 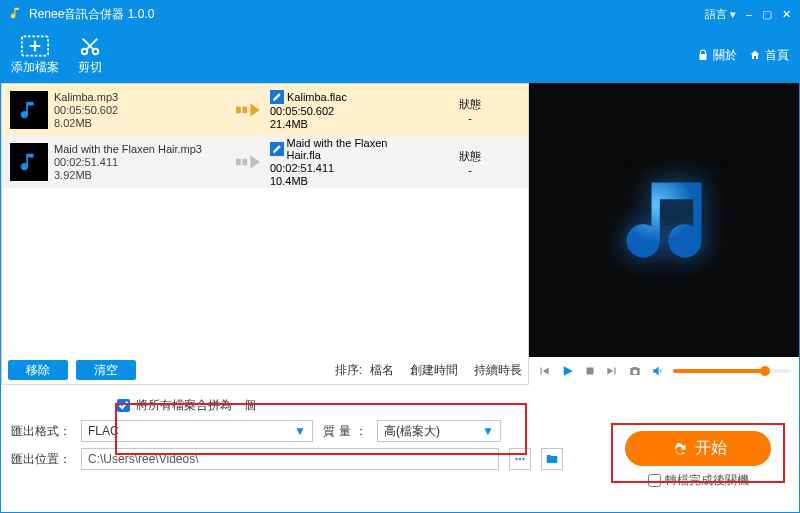 What do you see at coordinates (92, 14) in the screenshot?
I see `app-title: Renee音訊合併器 1.0.0` at bounding box center [92, 14].